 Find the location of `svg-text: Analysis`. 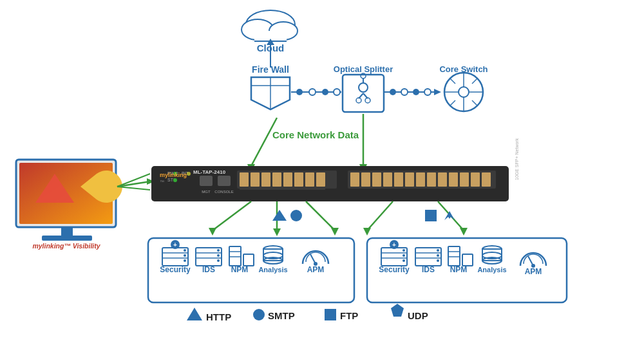

svg-text: Analysis is located at coordinates (492, 270).